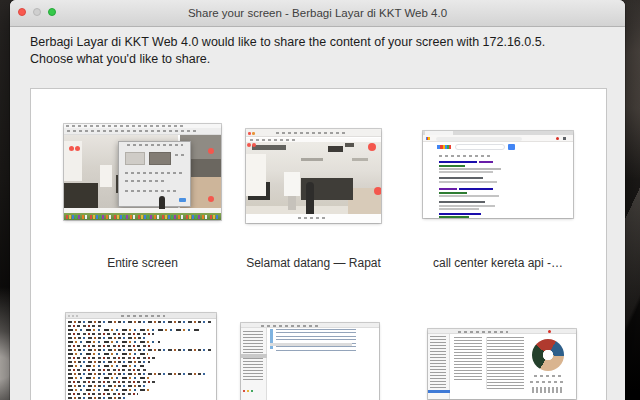 This screenshot has height=400, width=640. I want to click on mini-file-tree-sidebar, so click(254, 364).